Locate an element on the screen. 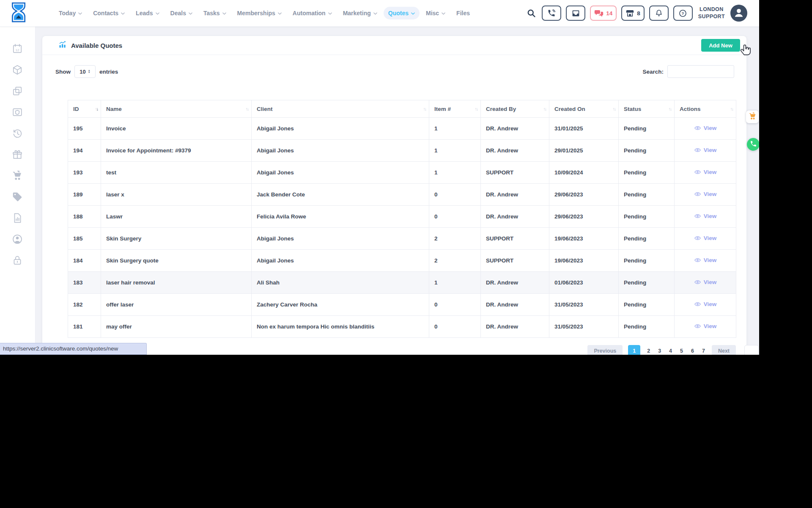  pagination-page-1: 1 is located at coordinates (634, 350).